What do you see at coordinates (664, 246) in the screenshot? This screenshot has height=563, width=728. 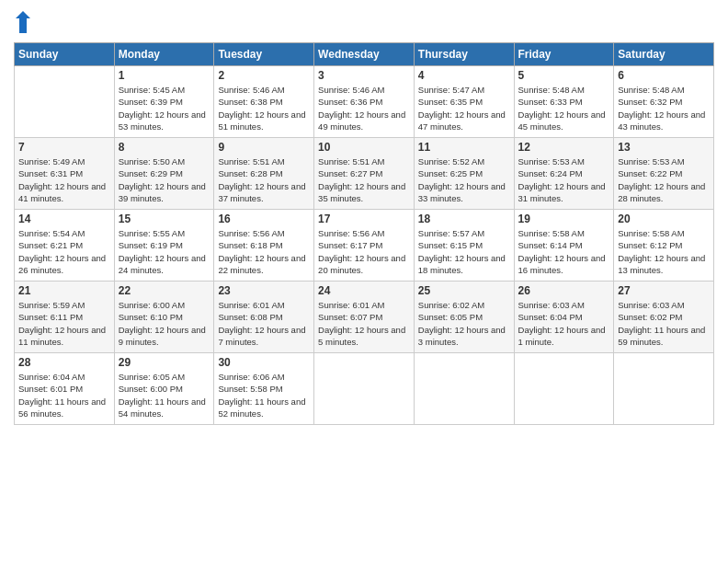 I see `calendar-cell: 20Sunrise: 5:58 AMSunset: 6:12 PMDayligh…` at bounding box center [664, 246].